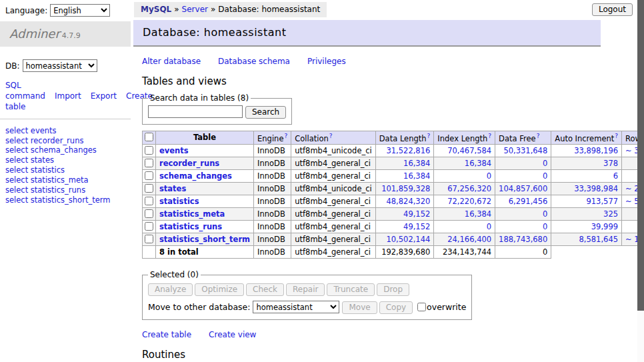  I want to click on sidebar-links: SQL commandImportExportCreate table, so click(64, 96).